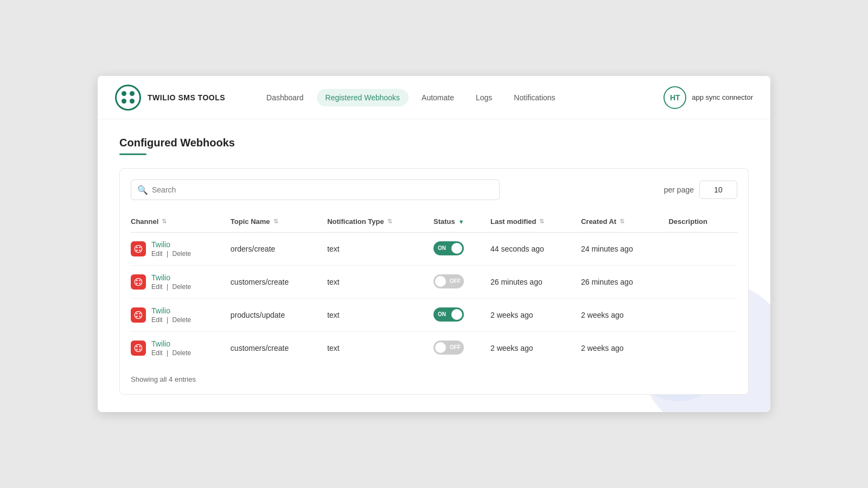  What do you see at coordinates (701, 190) in the screenshot?
I see `per-page-area: per page` at bounding box center [701, 190].